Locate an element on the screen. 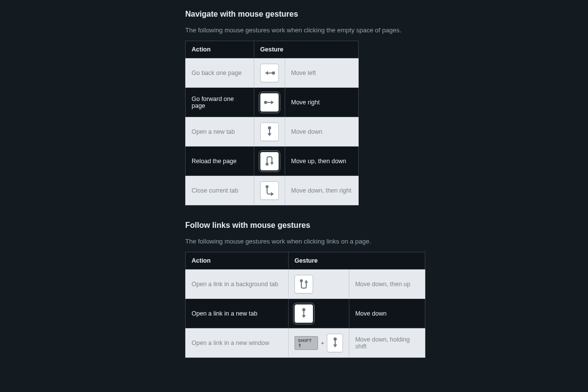 The width and height of the screenshot is (588, 392). table-row: Open a link in a new window SHIFT ⇧ + Mo… is located at coordinates (306, 343).